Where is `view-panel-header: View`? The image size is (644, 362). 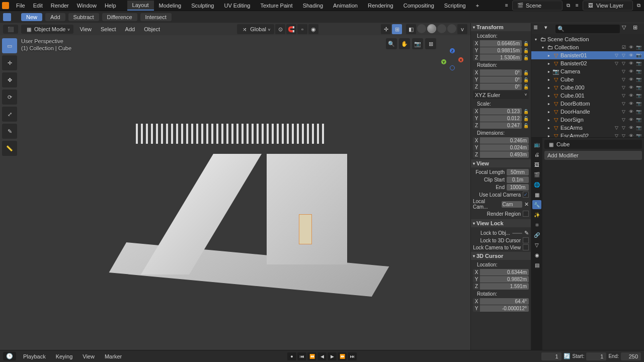
view-panel-header: View is located at coordinates (501, 163).